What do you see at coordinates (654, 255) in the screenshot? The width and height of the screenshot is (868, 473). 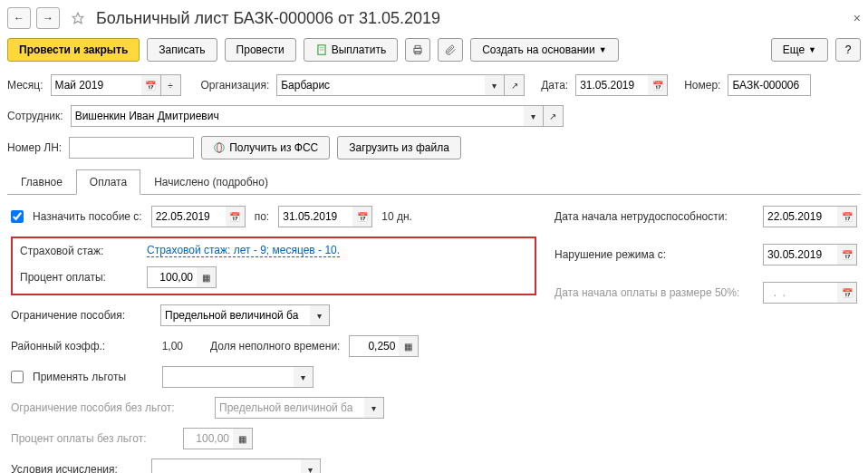 I see `violation-label: Нарушение режима с:` at bounding box center [654, 255].